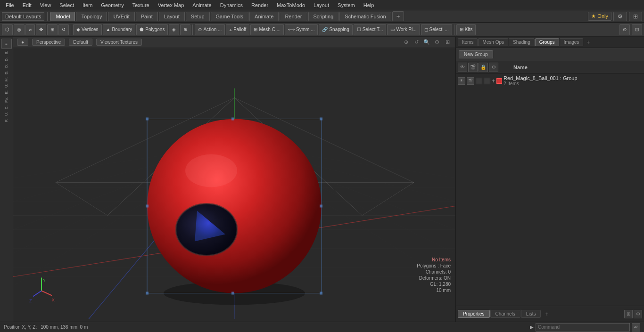 Image resolution: width=644 pixels, height=332 pixels. Describe the element at coordinates (7, 114) in the screenshot. I see `sidebar-label-uv: U:` at that location.